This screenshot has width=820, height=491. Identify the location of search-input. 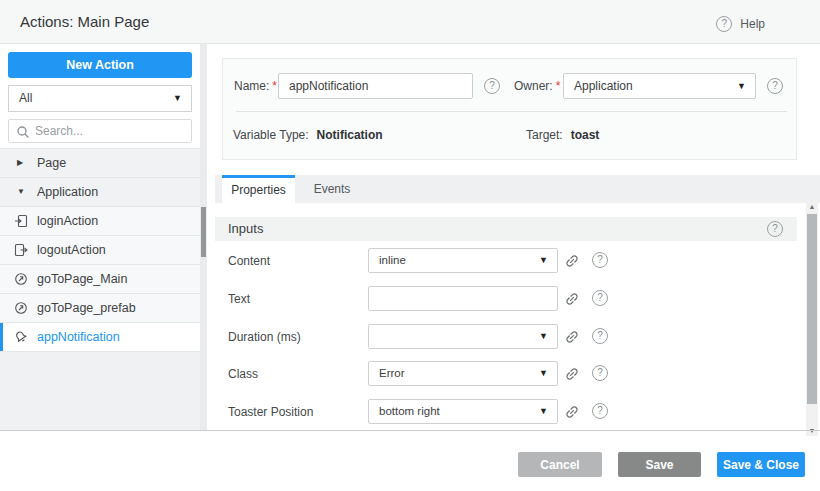
(110, 131).